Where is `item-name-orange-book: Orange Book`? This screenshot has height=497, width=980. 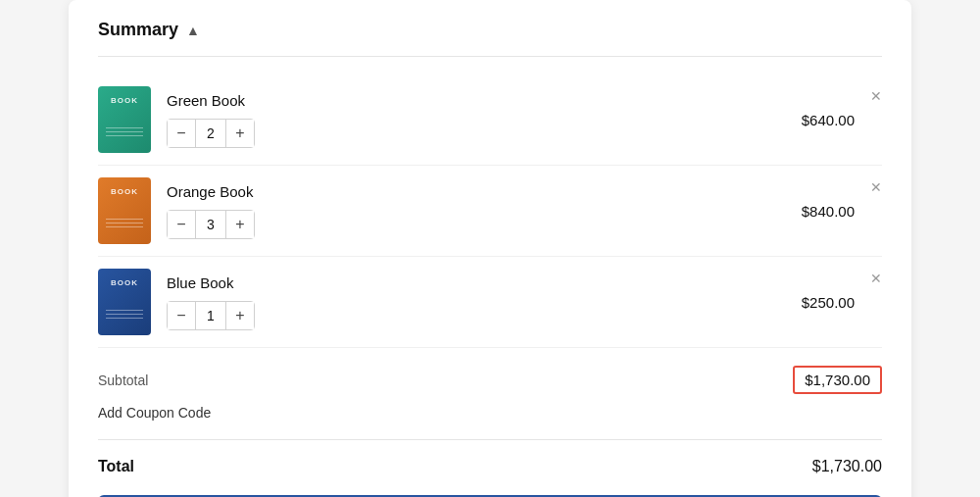
item-name-orange-book: Orange Book is located at coordinates (471, 192).